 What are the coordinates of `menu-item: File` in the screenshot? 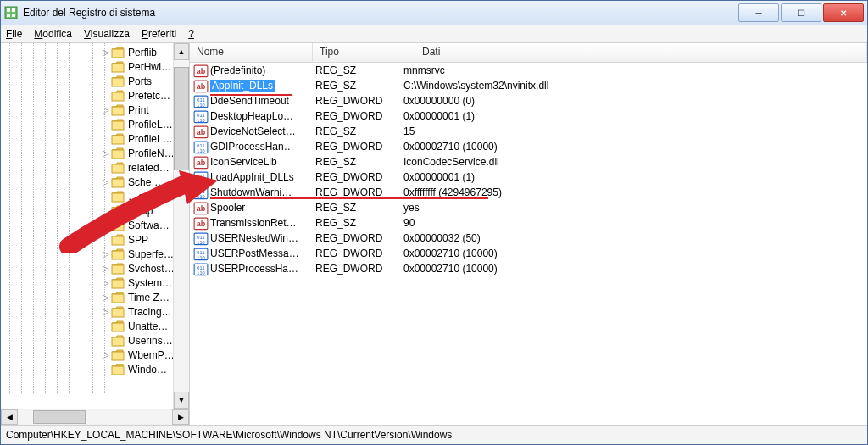 It's located at (14, 34).